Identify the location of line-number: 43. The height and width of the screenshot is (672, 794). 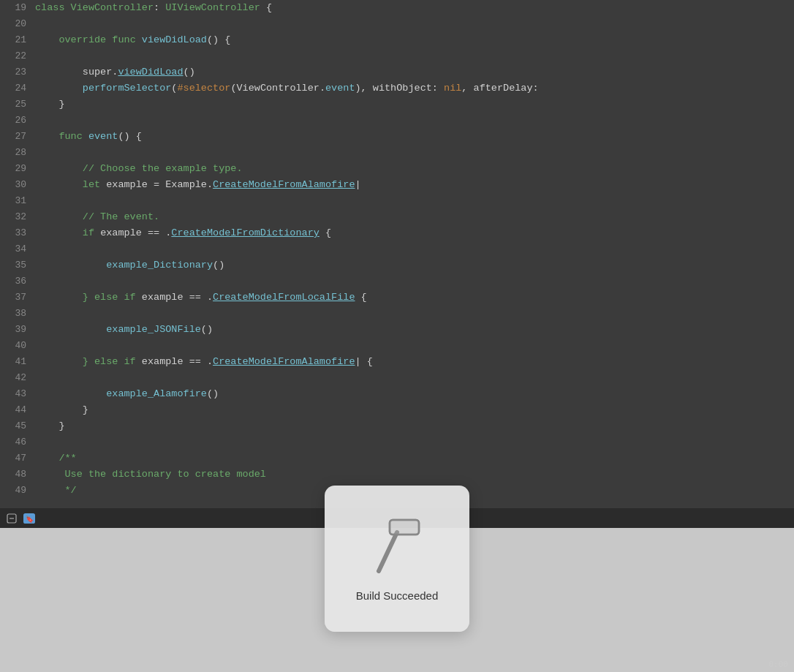
(18, 394).